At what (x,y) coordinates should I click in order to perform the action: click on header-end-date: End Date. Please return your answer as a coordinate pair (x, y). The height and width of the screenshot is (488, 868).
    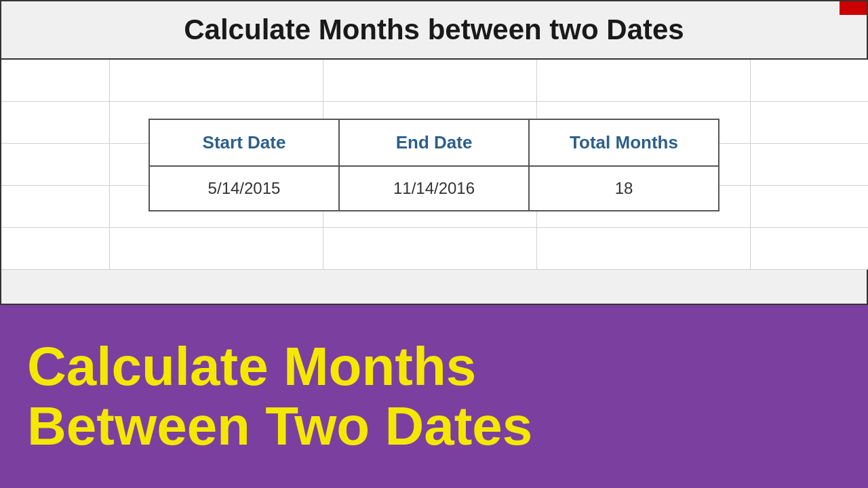
    Looking at the image, I should click on (434, 142).